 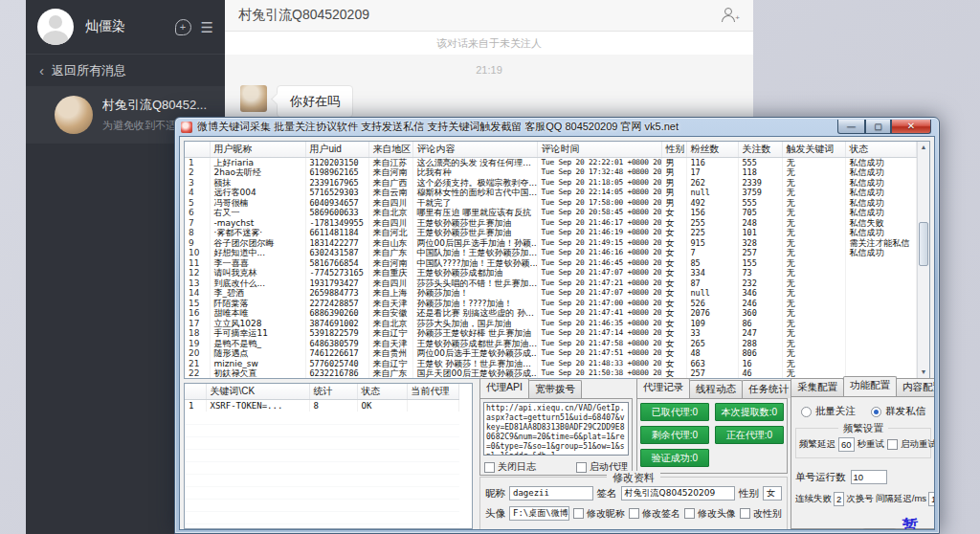 I want to click on cell: 冯哥很楠, so click(x=257, y=203).